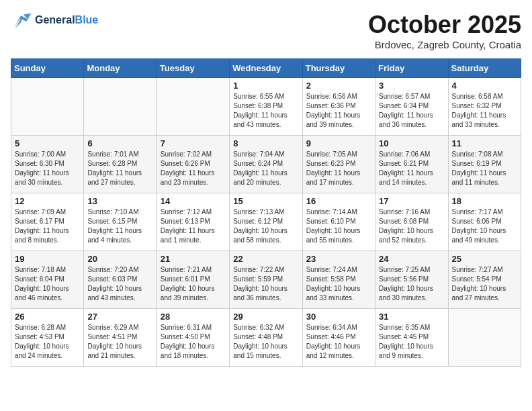 The image size is (532, 411). I want to click on calendar-cell: 16Sunrise: 7:14 AM Sunset: 6:10 PM Dayli…, so click(339, 222).